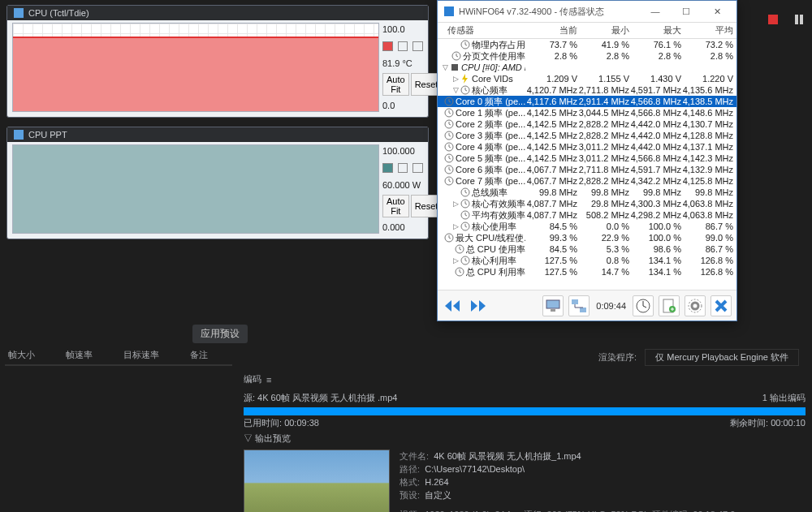  What do you see at coordinates (80, 355) in the screenshot?
I see `tab-framerate: 帧速率` at bounding box center [80, 355].